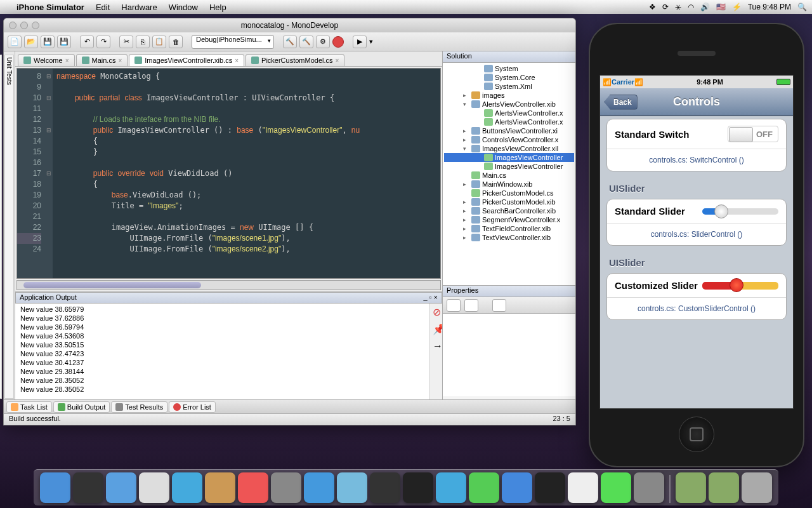 The image size is (812, 508). Describe the element at coordinates (103, 42) in the screenshot. I see `redo-button: ↷` at that location.